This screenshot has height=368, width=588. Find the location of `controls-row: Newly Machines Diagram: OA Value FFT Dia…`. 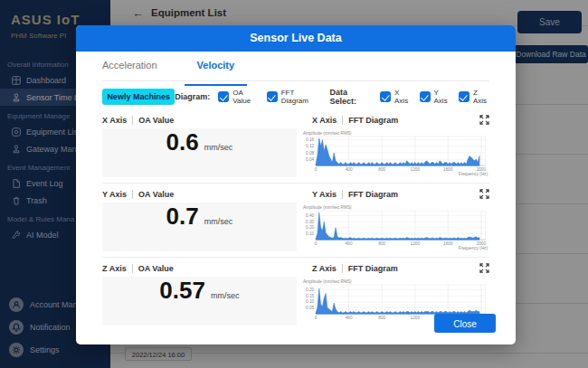

controls-row: Newly Machines Diagram: OA Value FFT Dia… is located at coordinates (296, 97).